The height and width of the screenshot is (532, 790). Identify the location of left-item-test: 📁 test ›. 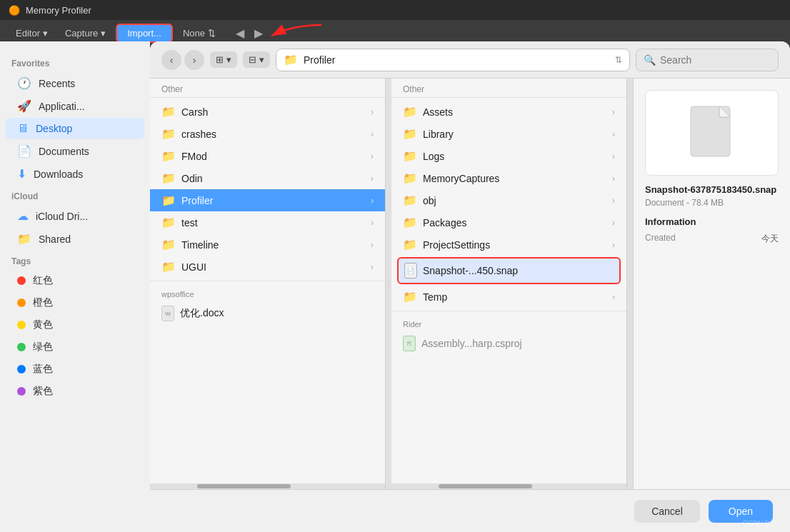
(267, 223).